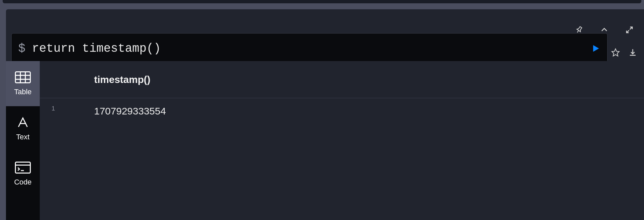  Describe the element at coordinates (23, 92) in the screenshot. I see `view-tab-label: Table` at that location.